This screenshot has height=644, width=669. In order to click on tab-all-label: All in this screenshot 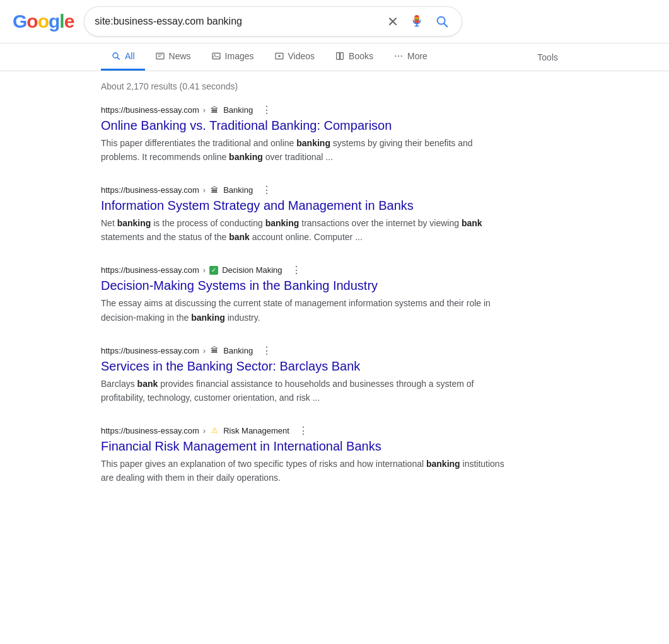, I will do `click(130, 56)`.